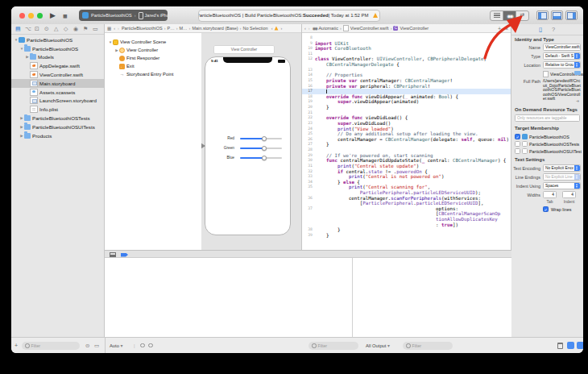  I want to click on toggle-navigator-button, so click(543, 15).